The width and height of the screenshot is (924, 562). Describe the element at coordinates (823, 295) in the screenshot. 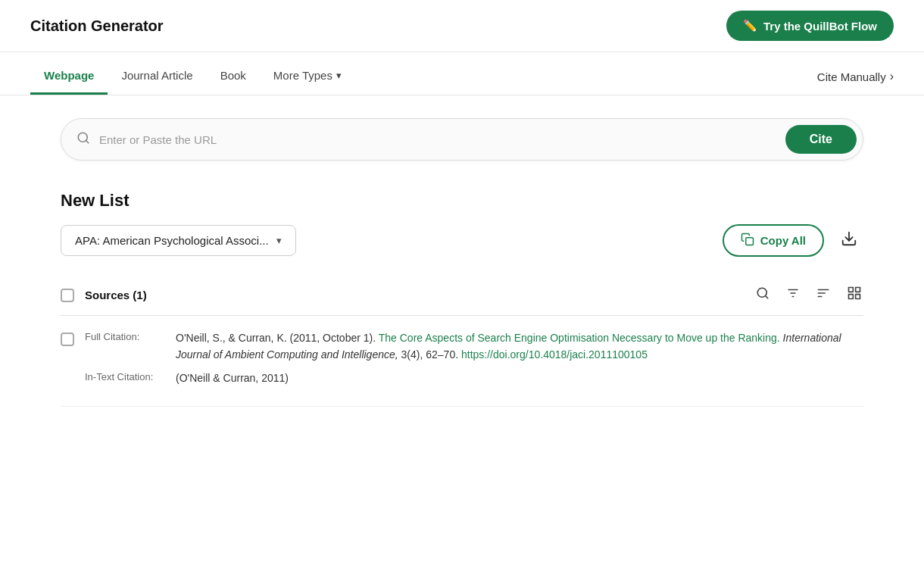

I see `sort-button` at that location.